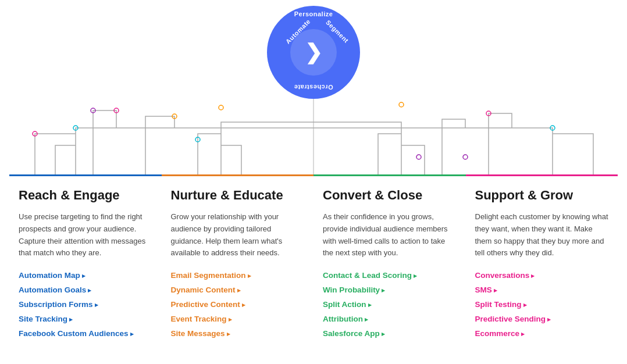  Describe the element at coordinates (542, 305) in the screenshot. I see `link-split-testing: Split Testing` at that location.